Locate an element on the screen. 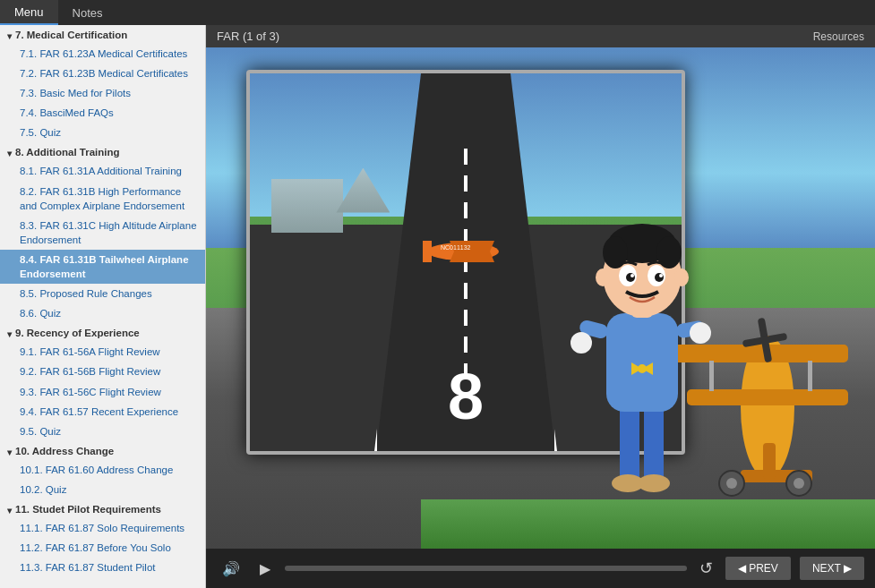 This screenshot has width=875, height=588. sidebar-item-9-2: 9.2. FAR 61-56B Flight Review is located at coordinates (102, 371).